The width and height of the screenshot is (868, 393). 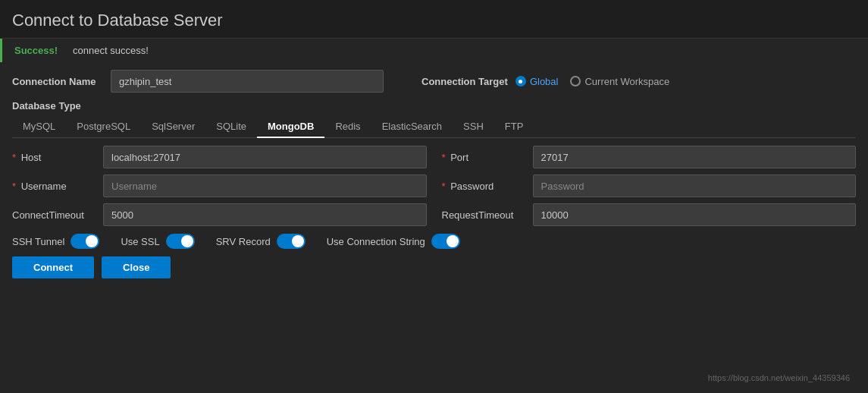 I want to click on connect-button: Connect, so click(x=53, y=267).